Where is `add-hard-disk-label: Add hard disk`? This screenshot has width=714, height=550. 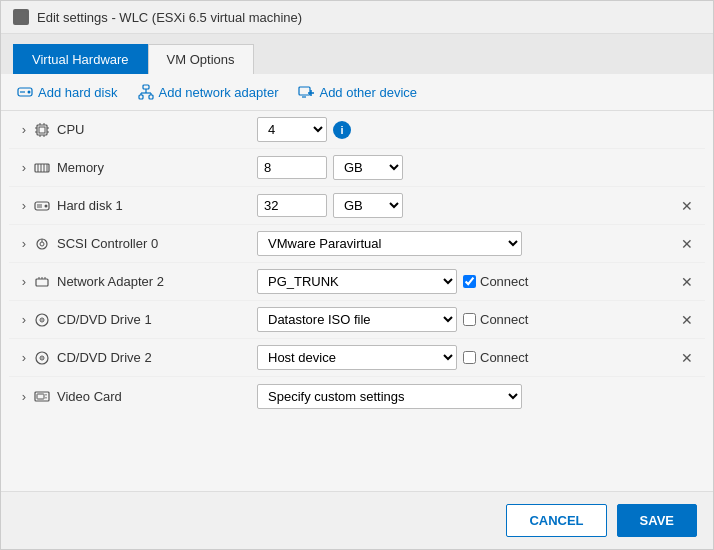
add-hard-disk-label: Add hard disk is located at coordinates (78, 92).